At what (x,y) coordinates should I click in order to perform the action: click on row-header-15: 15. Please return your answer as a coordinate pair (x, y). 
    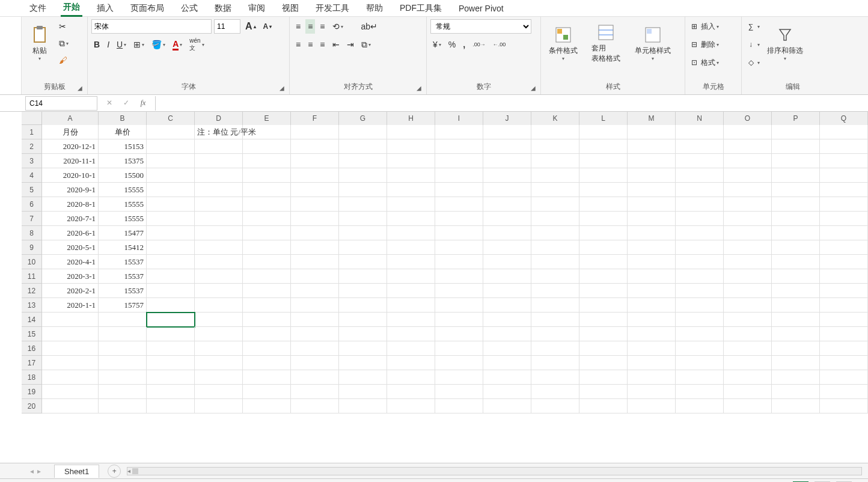
    Looking at the image, I should click on (32, 334).